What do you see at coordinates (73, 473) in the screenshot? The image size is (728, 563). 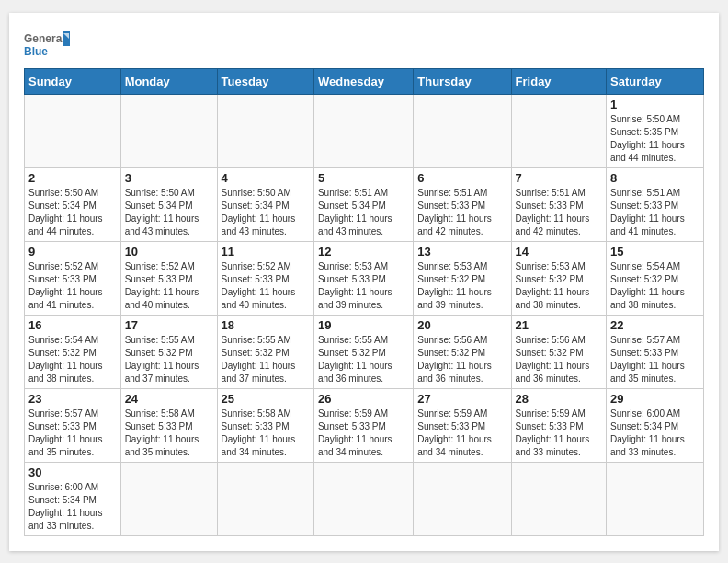 I see `day-number: 30` at bounding box center [73, 473].